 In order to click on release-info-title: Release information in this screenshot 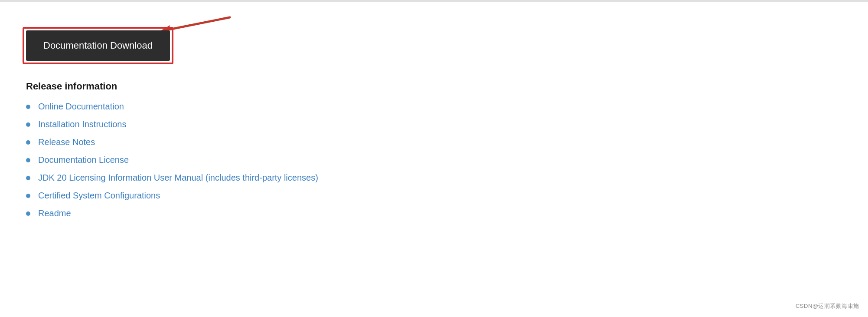, I will do `click(434, 86)`.